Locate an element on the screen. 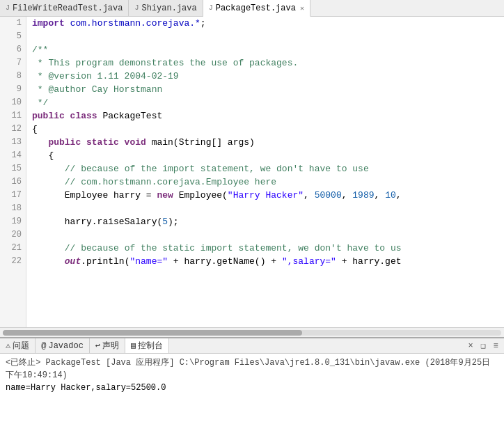 The image size is (504, 431). bottom-tab-bar: ⚠ 问题 @ Javadoc ↩ 声明 ▤ 控制台 × ❑ ≡ is located at coordinates (252, 346).